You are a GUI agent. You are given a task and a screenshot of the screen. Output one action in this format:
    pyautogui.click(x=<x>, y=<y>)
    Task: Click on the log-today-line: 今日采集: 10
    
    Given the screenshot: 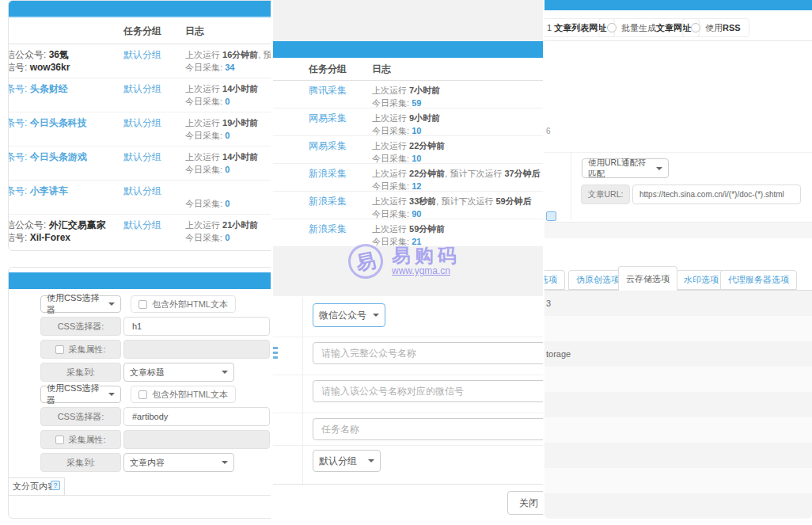 What is the action you would take?
    pyautogui.click(x=457, y=131)
    